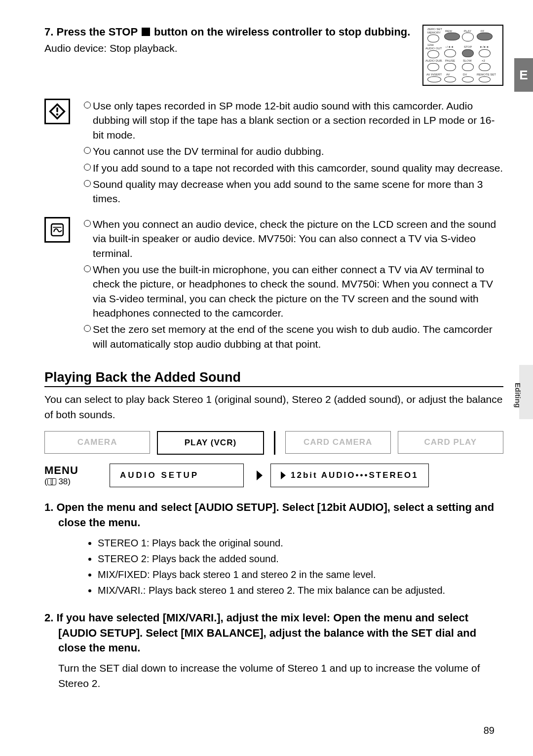  What do you see at coordinates (52, 482) in the screenshot?
I see `book-icon` at bounding box center [52, 482].